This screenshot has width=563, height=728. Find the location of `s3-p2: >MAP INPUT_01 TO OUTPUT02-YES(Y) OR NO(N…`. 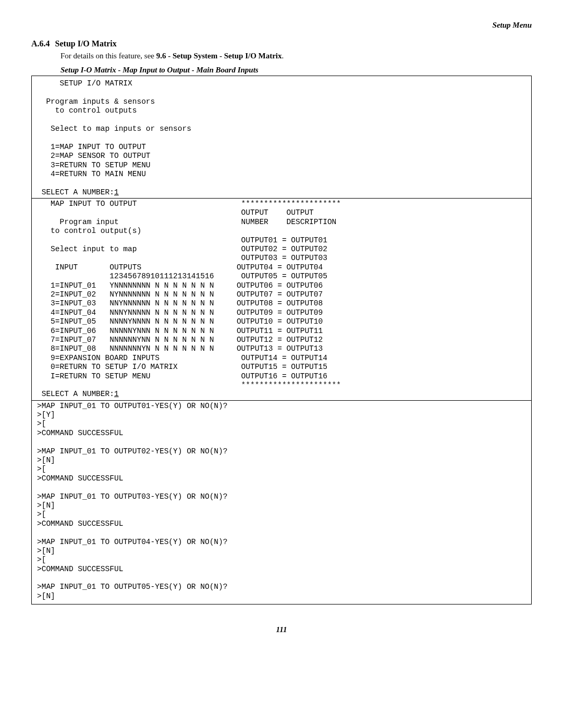

s3-p2: >MAP INPUT_01 TO OUTPUT02-YES(Y) OR NO(N… is located at coordinates (132, 451).